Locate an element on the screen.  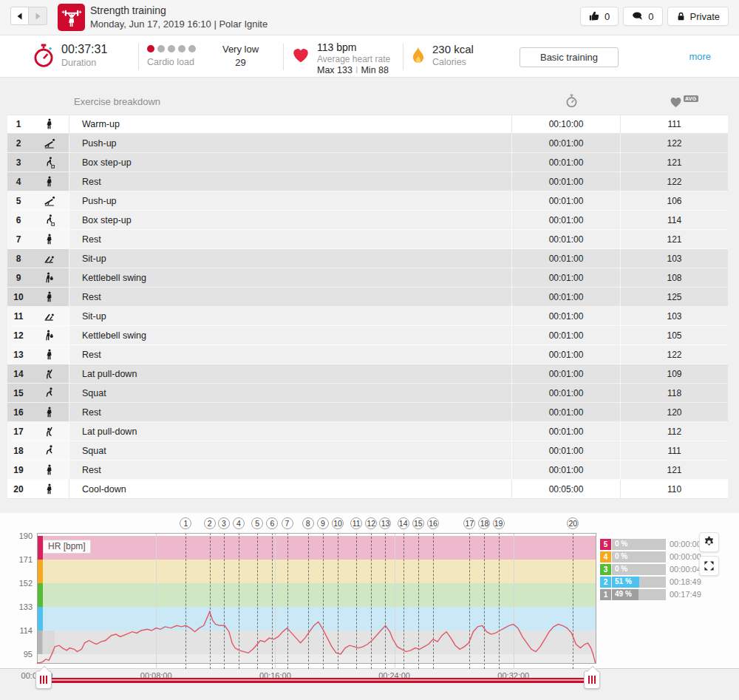
exercise-name: Cool-down is located at coordinates (290, 489).